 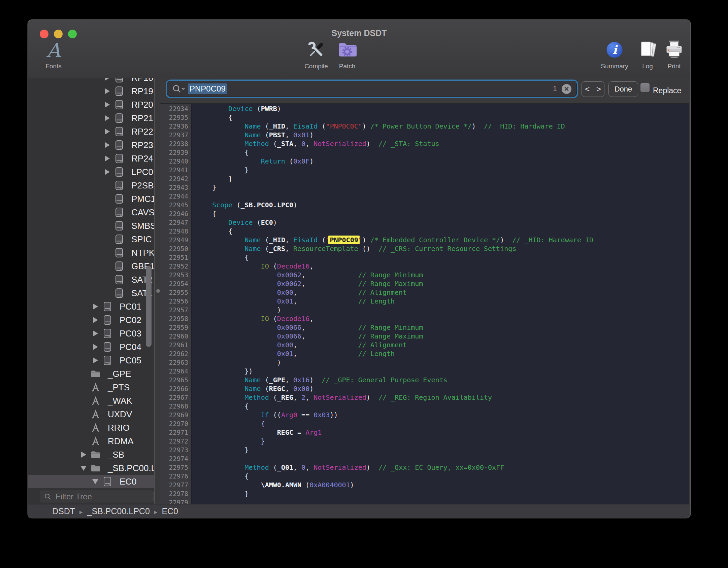 What do you see at coordinates (442, 432) in the screenshot?
I see `code-line: REGC = Arg1` at bounding box center [442, 432].